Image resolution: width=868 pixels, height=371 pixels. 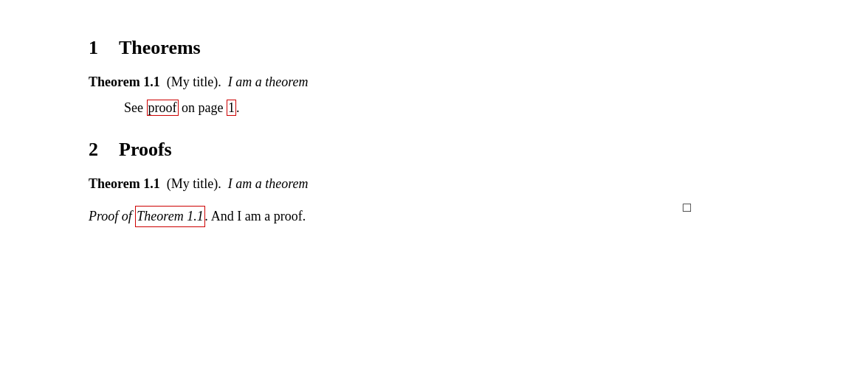 I want to click on theorem-2-label: Theorem 1.1, so click(x=124, y=184).